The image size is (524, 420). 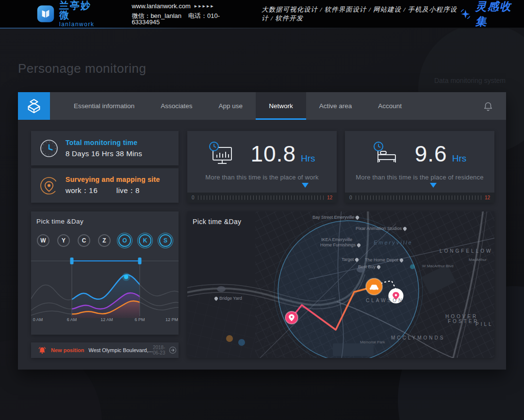 I want to click on day-button-o: O, so click(x=125, y=241).